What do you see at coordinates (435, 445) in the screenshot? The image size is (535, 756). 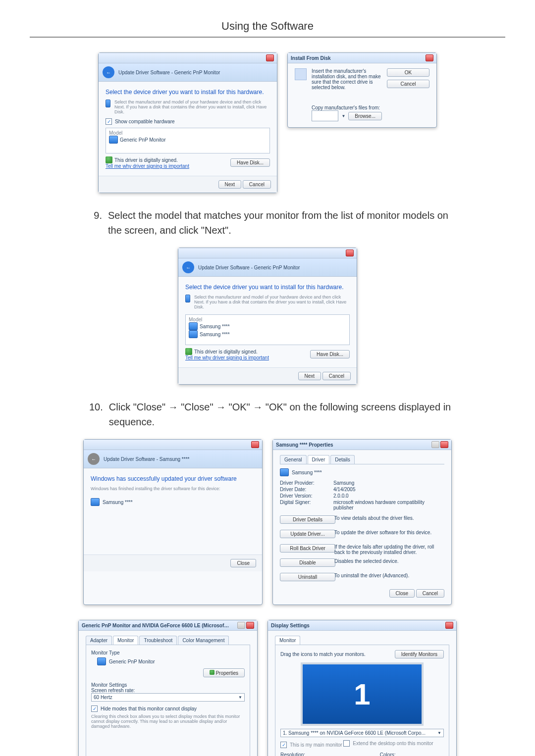 I see `help-icon` at bounding box center [435, 445].